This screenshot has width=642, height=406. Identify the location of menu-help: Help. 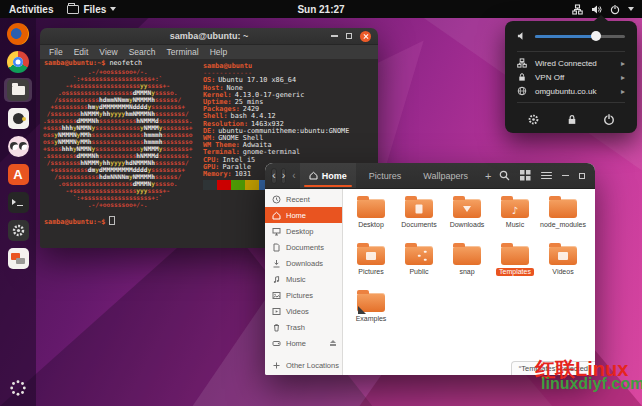
(218, 52).